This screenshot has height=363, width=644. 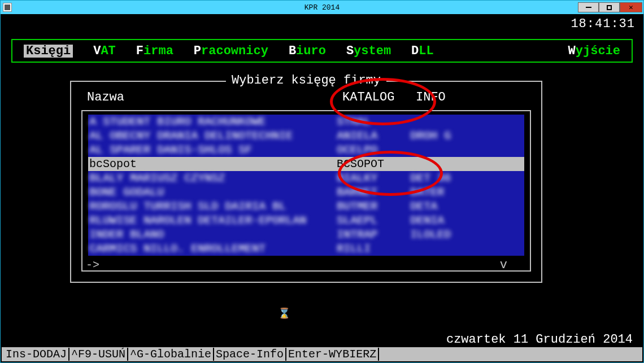 What do you see at coordinates (589, 7) in the screenshot?
I see `minimize-button` at bounding box center [589, 7].